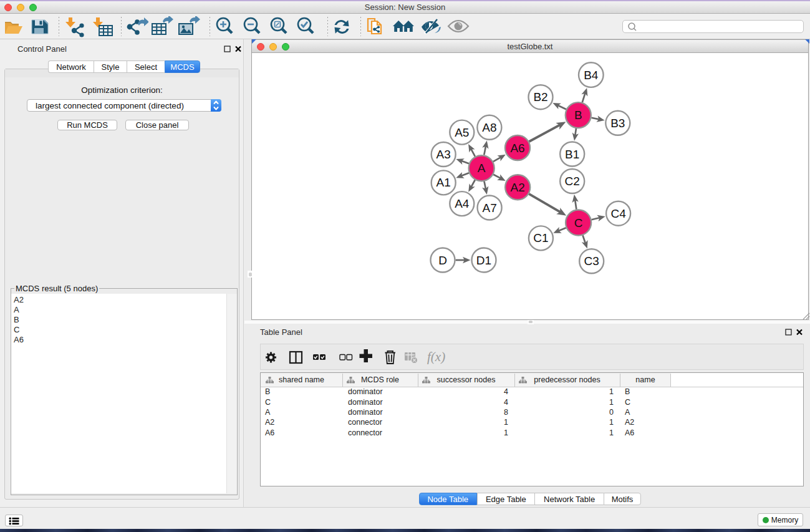 This screenshot has height=532, width=810. Describe the element at coordinates (541, 238) in the screenshot. I see `svg-text: C1` at that location.